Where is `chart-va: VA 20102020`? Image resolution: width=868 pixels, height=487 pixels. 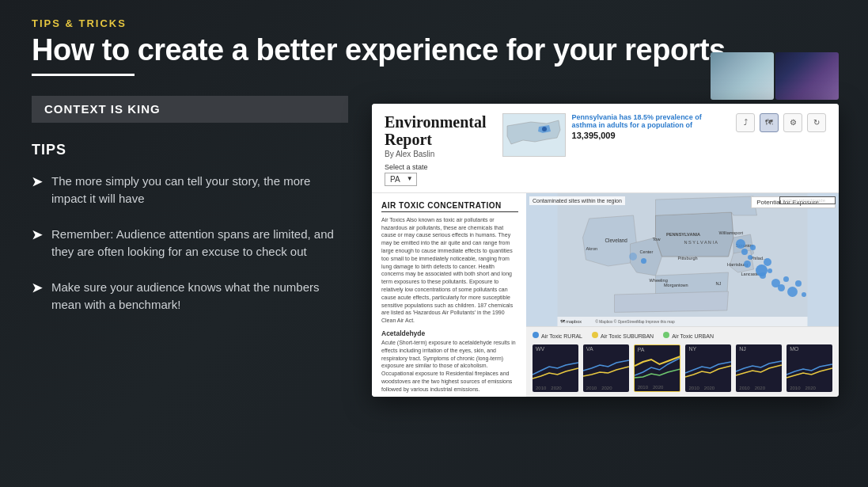
chart-va: VA 20102020 is located at coordinates (606, 368).